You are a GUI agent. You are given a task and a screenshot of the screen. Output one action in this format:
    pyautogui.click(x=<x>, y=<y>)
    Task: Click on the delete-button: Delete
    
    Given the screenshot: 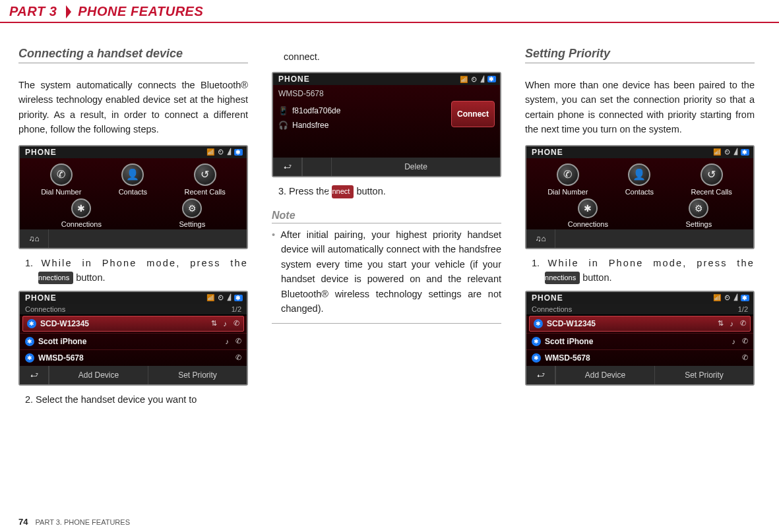 What is the action you would take?
    pyautogui.click(x=416, y=167)
    